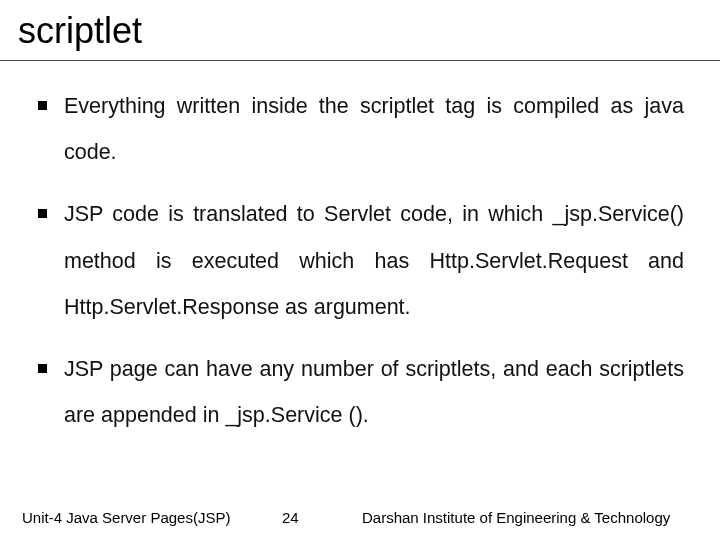 This screenshot has width=720, height=540. I want to click on slide-title: scriptlet, so click(360, 31).